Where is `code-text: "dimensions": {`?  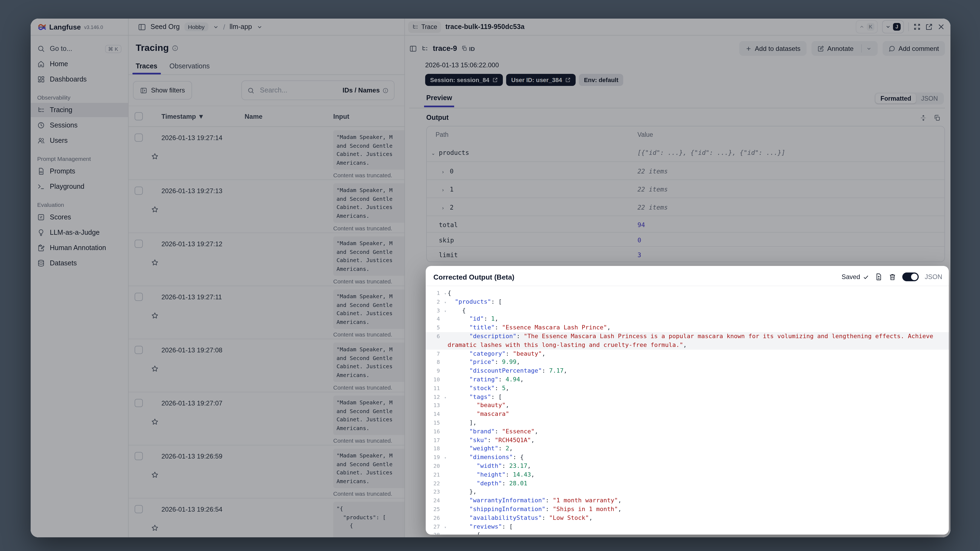 code-text: "dimensions": { is located at coordinates (698, 457).